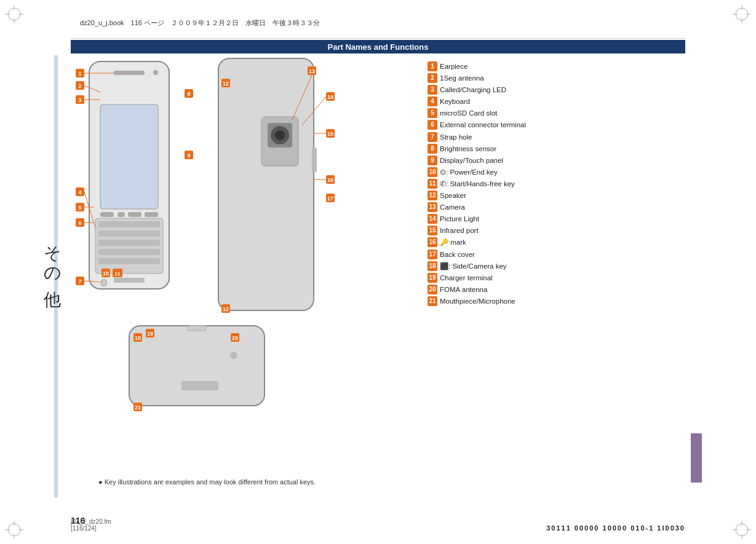 The width and height of the screenshot is (756, 544). Describe the element at coordinates (458, 254) in the screenshot. I see `part-name-text: Back cover` at that location.